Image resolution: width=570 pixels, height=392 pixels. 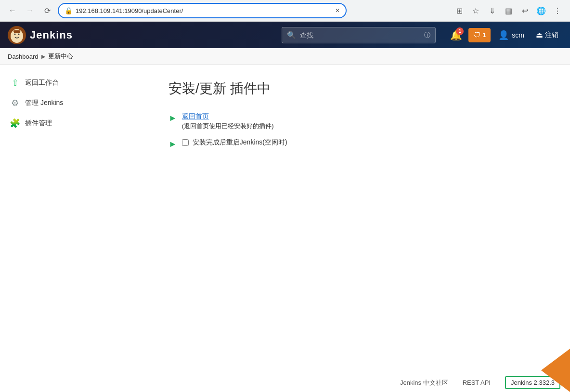 What do you see at coordinates (173, 144) in the screenshot?
I see `restart-arrow-icon: ►` at bounding box center [173, 144].